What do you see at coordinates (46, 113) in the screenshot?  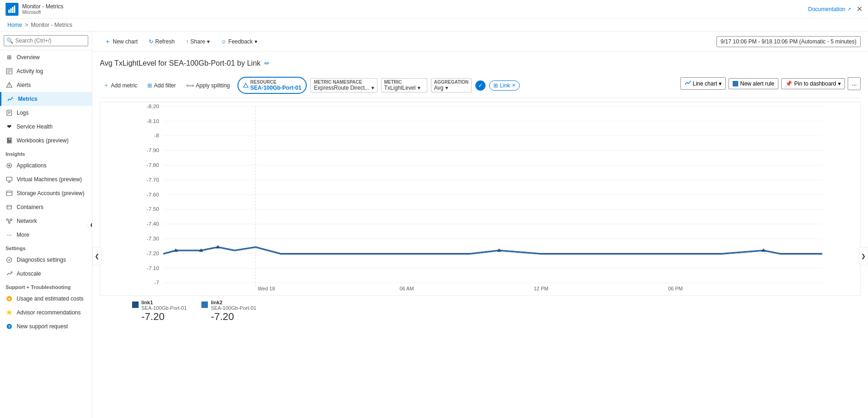 I see `sidebar-item-logs: Logs` at bounding box center [46, 113].